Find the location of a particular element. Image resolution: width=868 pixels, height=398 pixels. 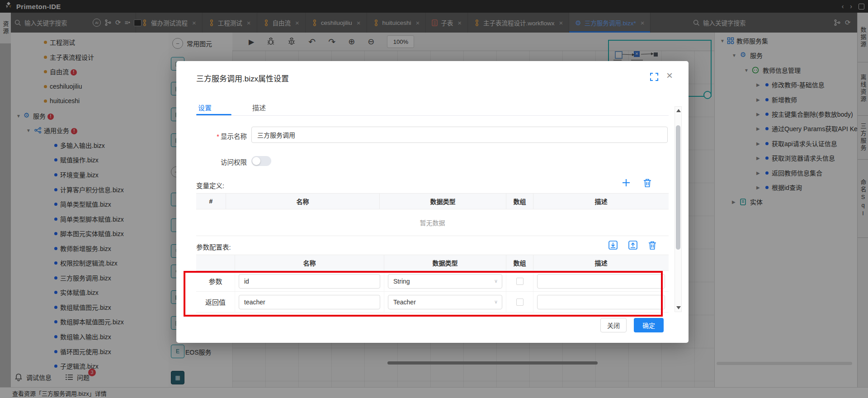

param-type-select: String∨ is located at coordinates (445, 281).